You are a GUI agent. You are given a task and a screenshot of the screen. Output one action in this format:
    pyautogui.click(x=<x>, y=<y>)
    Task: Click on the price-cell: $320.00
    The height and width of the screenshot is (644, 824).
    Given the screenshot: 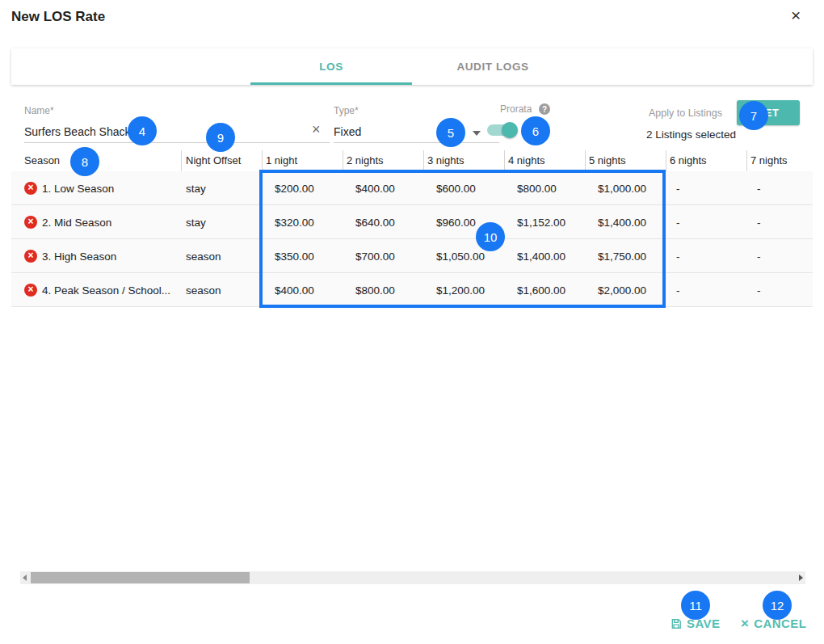 What is the action you would take?
    pyautogui.click(x=294, y=223)
    